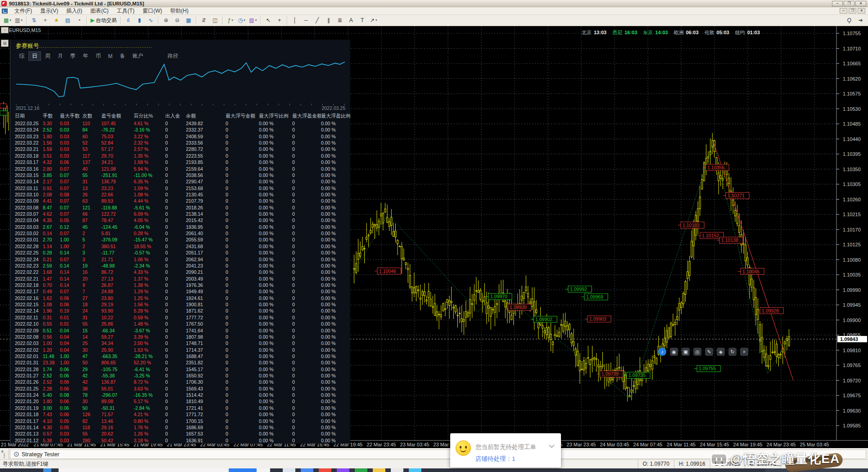  What do you see at coordinates (104, 21) in the screenshot?
I see `autotrading-button: ▶自动交易` at bounding box center [104, 21].